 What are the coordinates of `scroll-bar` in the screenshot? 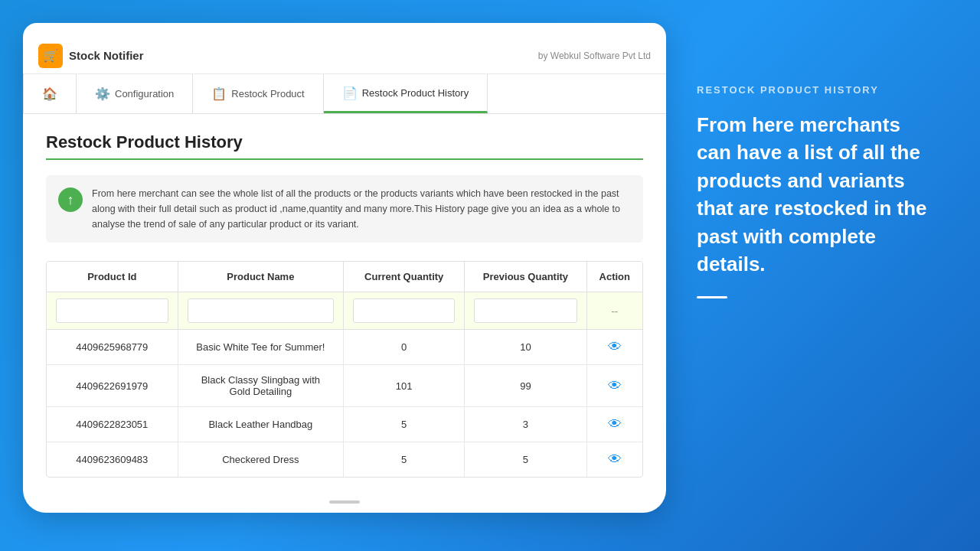 It's located at (345, 502).